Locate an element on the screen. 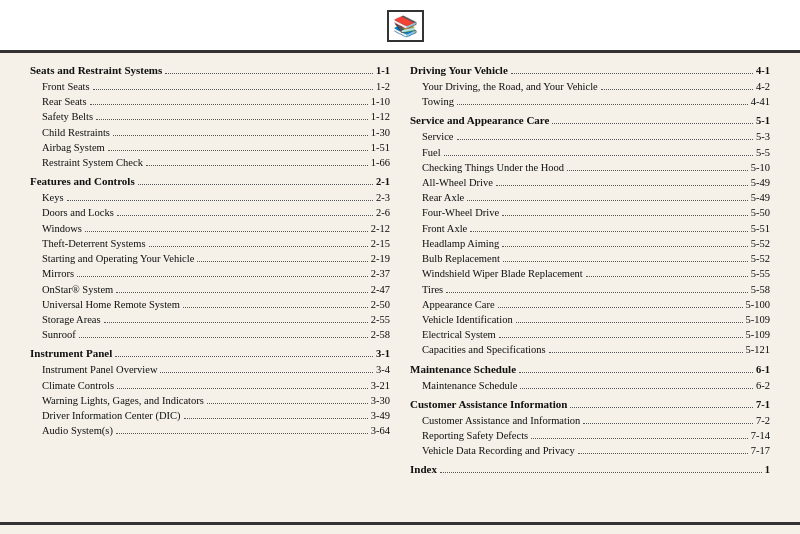 The image size is (800, 534). toc-item: Four-Wheel Drive5-50 is located at coordinates (590, 212).